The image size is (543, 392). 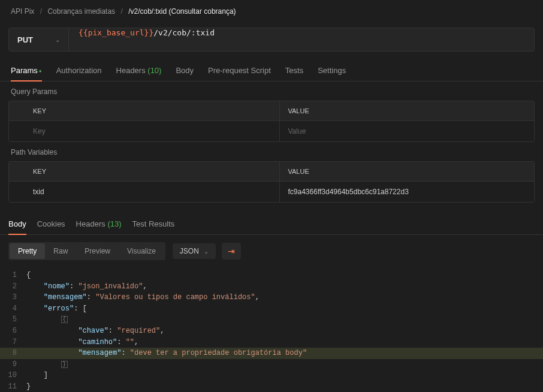 I want to click on tab-headers: Headers (10), so click(x=139, y=71).